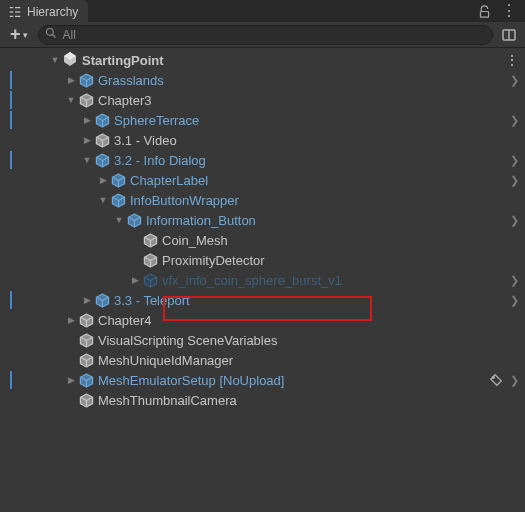 Image resolution: width=525 pixels, height=512 pixels. What do you see at coordinates (262, 11) in the screenshot?
I see `tab-strip: Hierarchy ⋮` at bounding box center [262, 11].